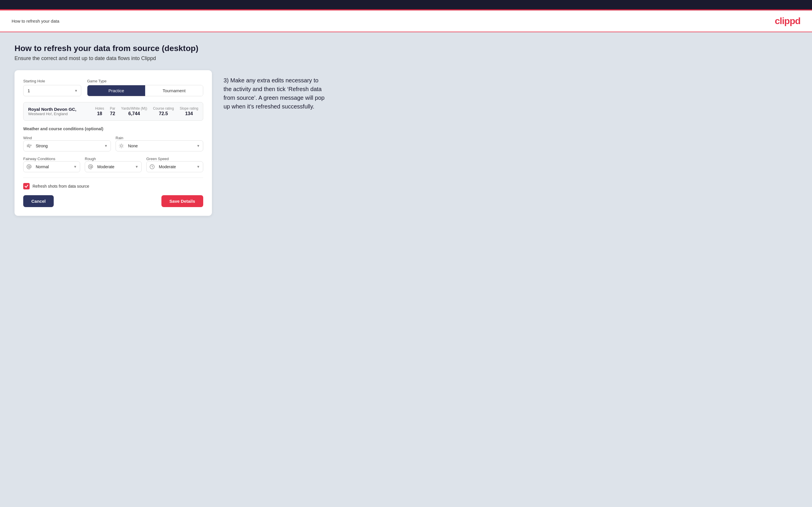  I want to click on rough-field: Rough Moderate Light Heavy ▼, so click(113, 164).